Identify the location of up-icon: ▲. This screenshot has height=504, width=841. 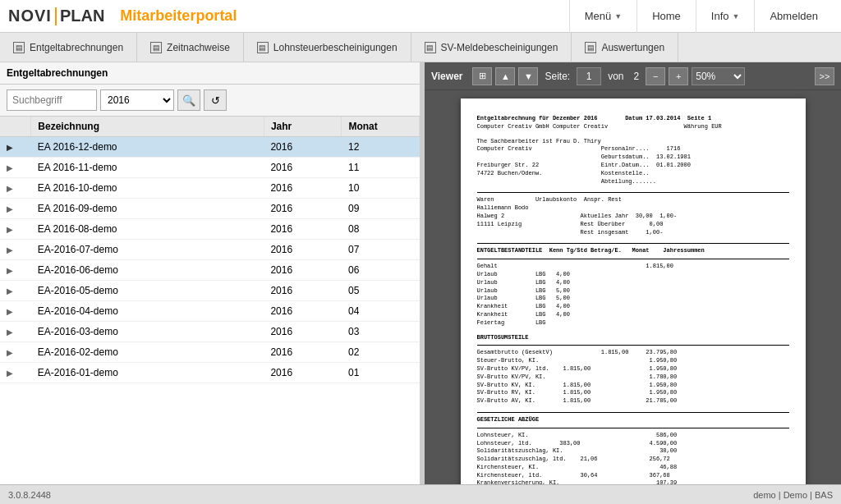
(506, 76).